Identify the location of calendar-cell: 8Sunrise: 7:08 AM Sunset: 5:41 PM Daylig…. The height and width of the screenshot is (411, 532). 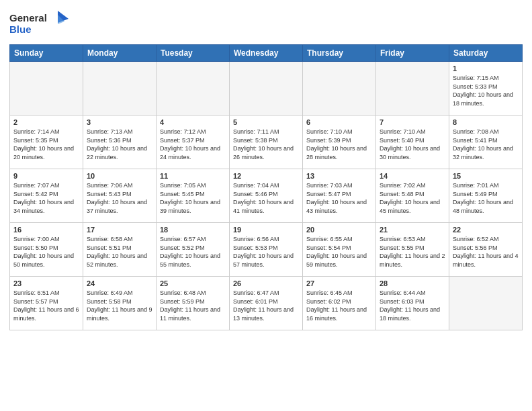
(486, 142).